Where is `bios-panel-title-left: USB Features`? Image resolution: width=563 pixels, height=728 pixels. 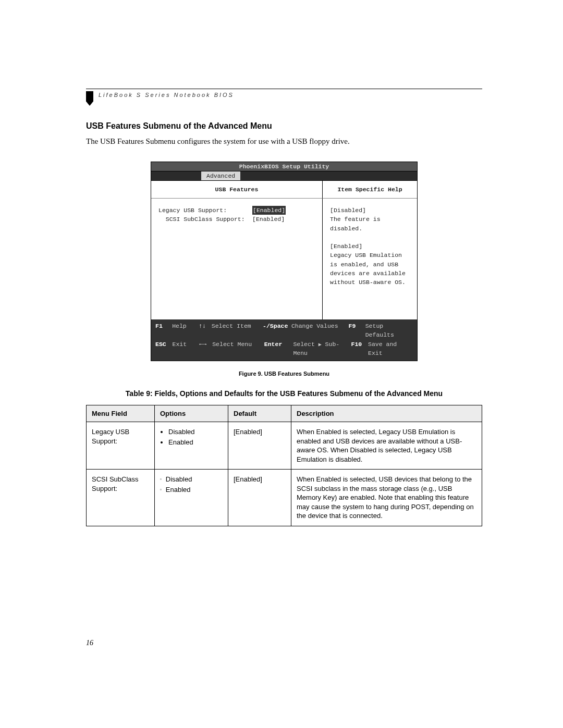 bios-panel-title-left: USB Features is located at coordinates (237, 190).